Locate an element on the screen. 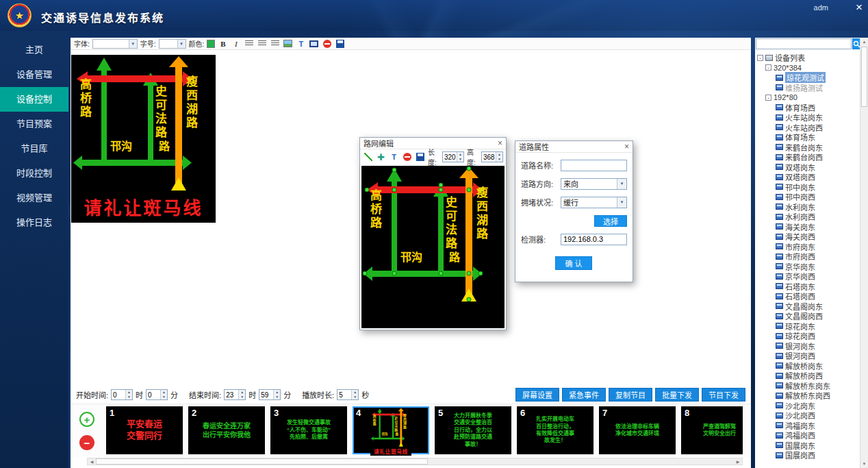  scroll-track is located at coordinates (415, 462).